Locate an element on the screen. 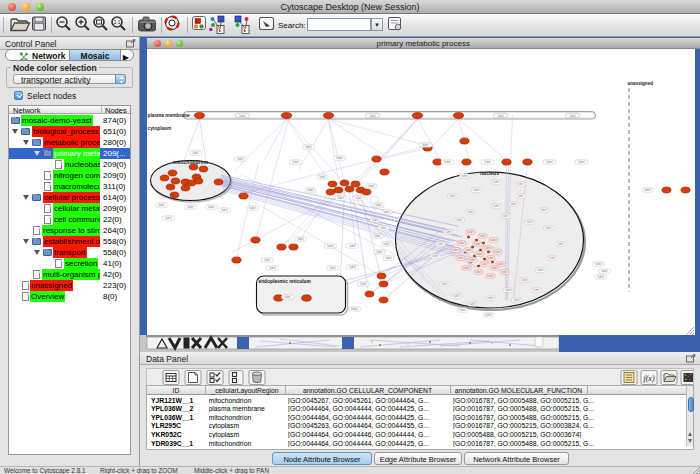 The image size is (700, 474). svg-text: endoplasmic reticulum is located at coordinates (284, 282).